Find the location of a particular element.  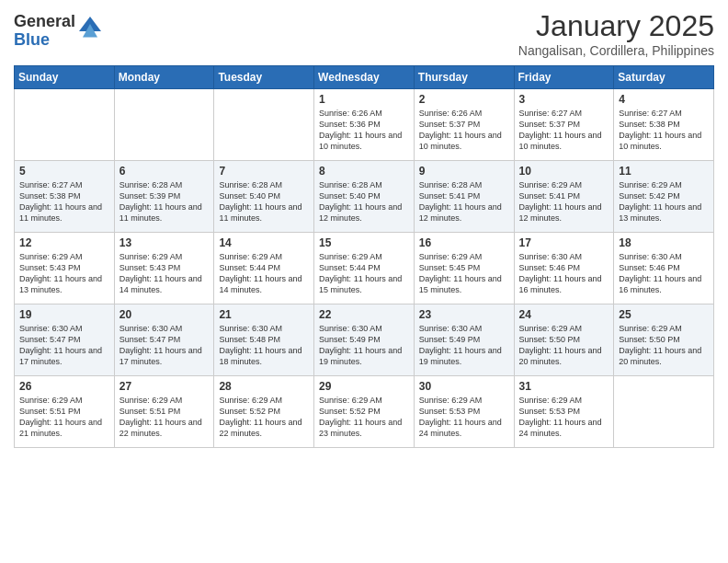

day-number: 10 is located at coordinates (564, 171).